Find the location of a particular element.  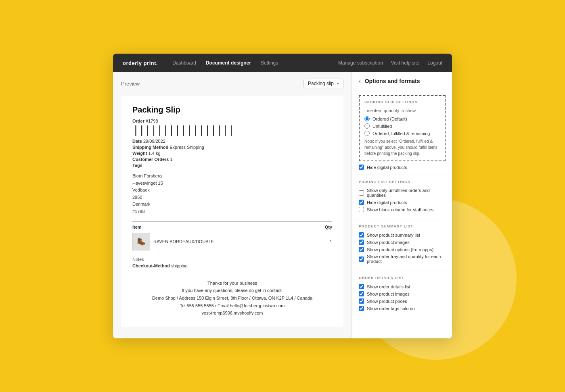

table-row: 🥾 RAVEN BORDEAUX/DOUBLE 1 is located at coordinates (232, 242).